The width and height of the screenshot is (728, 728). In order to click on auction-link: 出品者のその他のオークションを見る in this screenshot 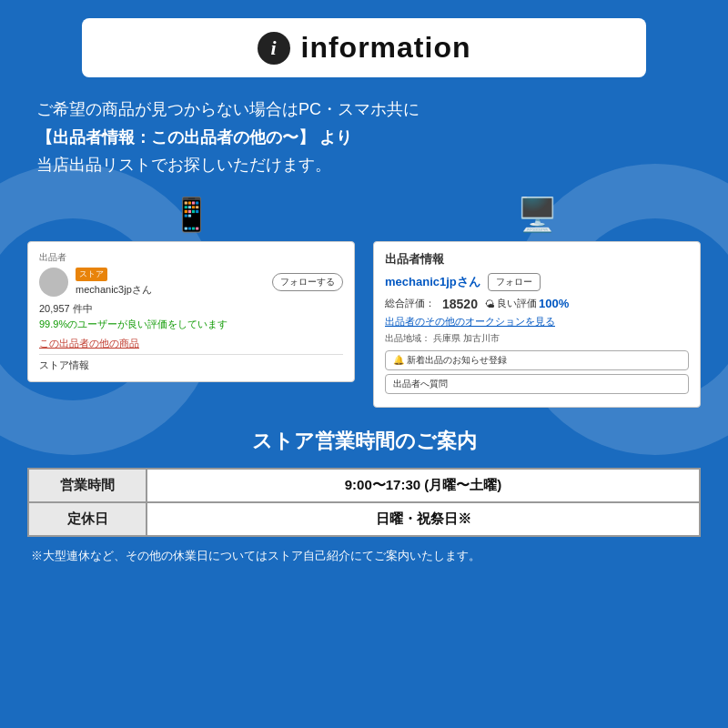, I will do `click(537, 322)`.